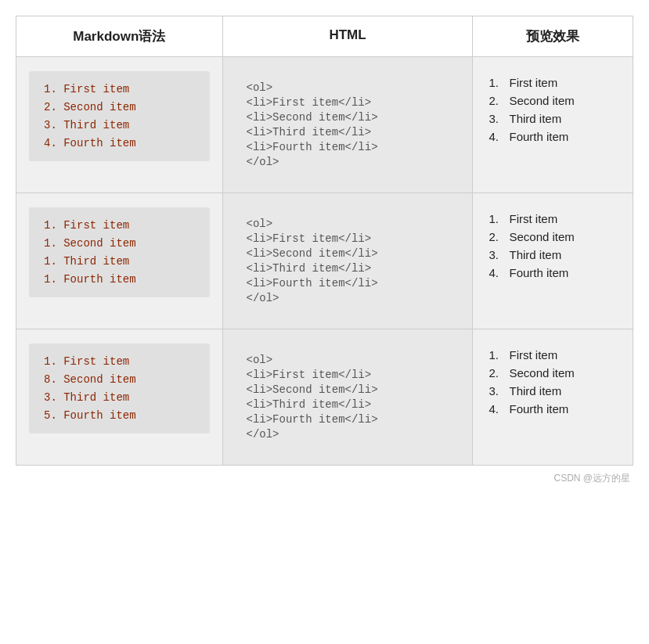 This screenshot has height=644, width=649. Describe the element at coordinates (119, 279) in the screenshot. I see `markdown-line: 1. Fourth item` at that location.